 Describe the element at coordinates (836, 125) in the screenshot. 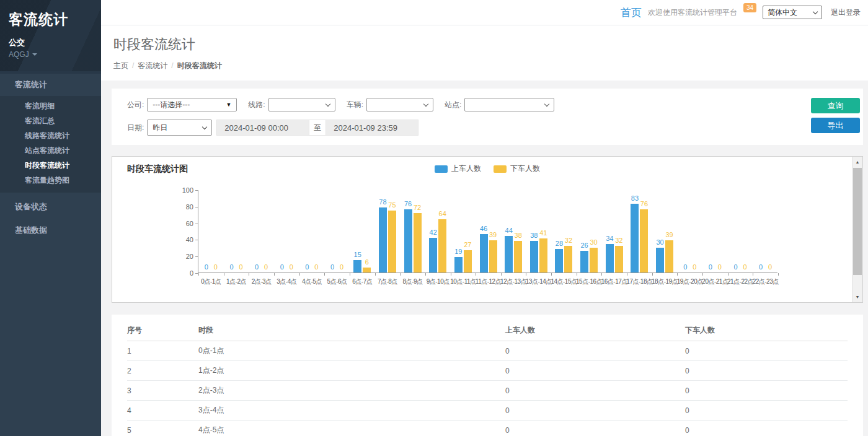

I see `export-button: 导出` at that location.